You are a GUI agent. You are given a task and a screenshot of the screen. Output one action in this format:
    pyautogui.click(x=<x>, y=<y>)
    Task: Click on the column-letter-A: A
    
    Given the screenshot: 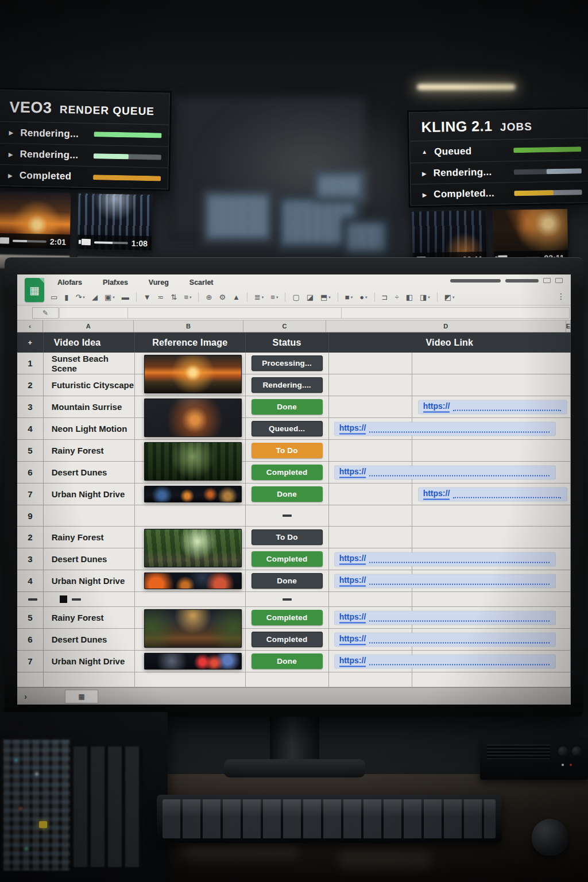 What is the action you would take?
    pyautogui.click(x=88, y=326)
    